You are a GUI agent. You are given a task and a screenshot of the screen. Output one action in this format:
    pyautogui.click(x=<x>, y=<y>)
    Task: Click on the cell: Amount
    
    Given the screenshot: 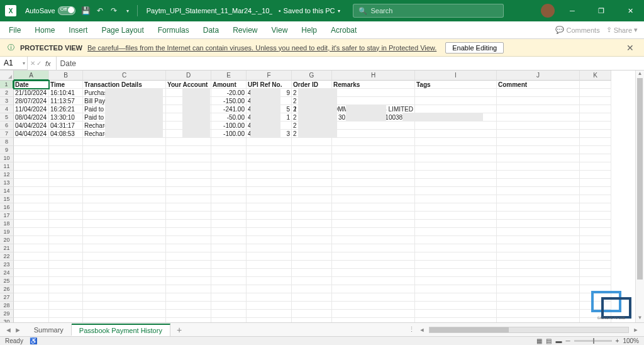 What is the action you would take?
    pyautogui.click(x=229, y=84)
    